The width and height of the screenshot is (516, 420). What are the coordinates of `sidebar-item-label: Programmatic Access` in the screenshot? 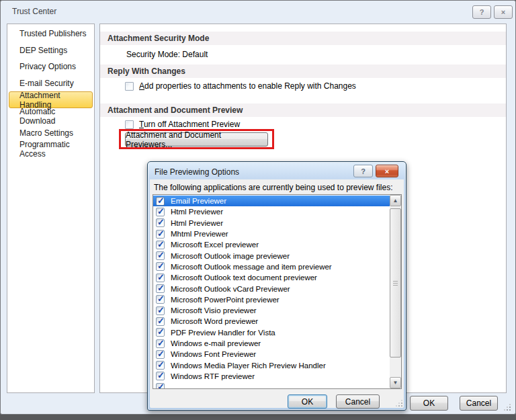 It's located at (56, 149).